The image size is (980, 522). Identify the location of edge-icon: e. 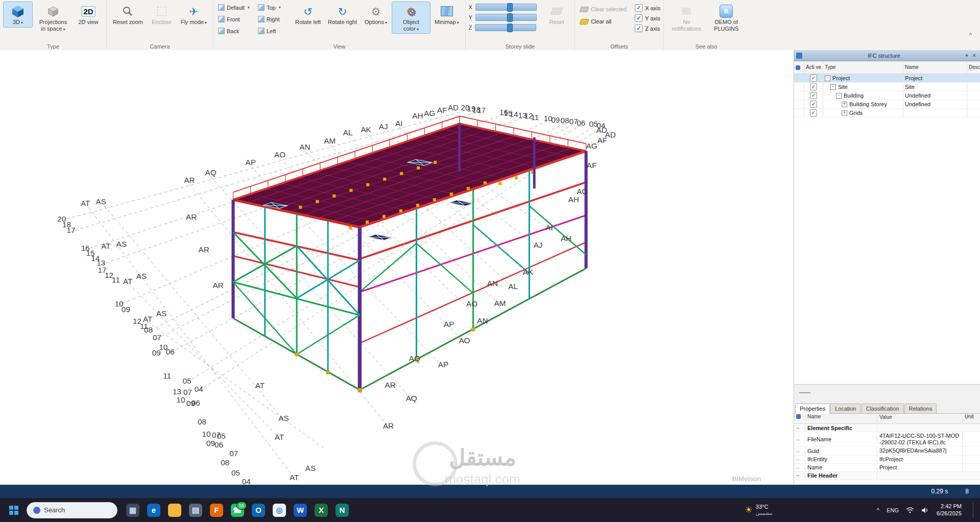
(154, 510).